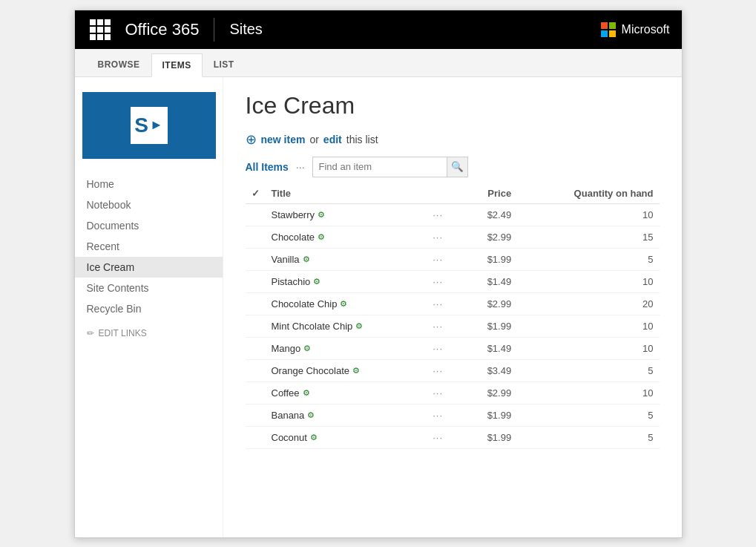 This screenshot has height=547, width=756. I want to click on page-title: Ice Cream, so click(453, 105).